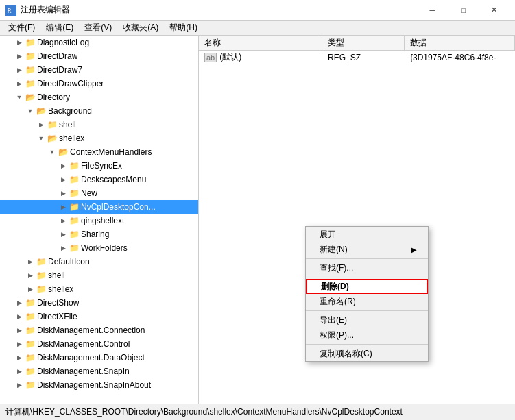 The width and height of the screenshot is (515, 420). What do you see at coordinates (99, 42) in the screenshot?
I see `tree-item-diagnosticlog: ▶ 📁 DiagnosticLog` at bounding box center [99, 42].